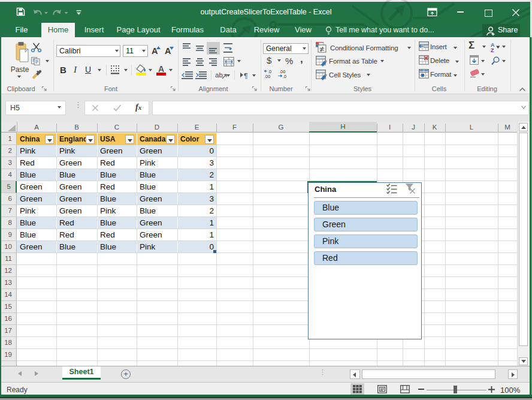 This screenshot has width=532, height=400. What do you see at coordinates (492, 50) in the screenshot?
I see `svg-text: Z` at bounding box center [492, 50].